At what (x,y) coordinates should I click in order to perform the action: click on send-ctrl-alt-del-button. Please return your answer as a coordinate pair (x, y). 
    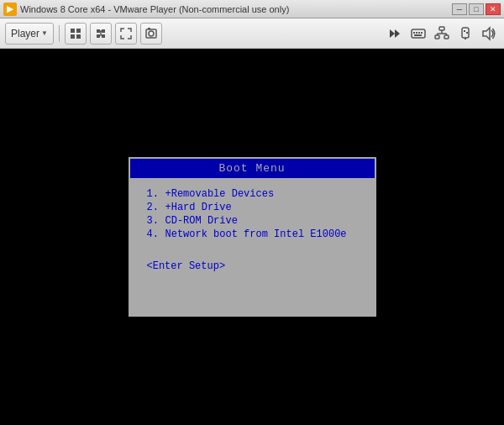
    Looking at the image, I should click on (418, 34).